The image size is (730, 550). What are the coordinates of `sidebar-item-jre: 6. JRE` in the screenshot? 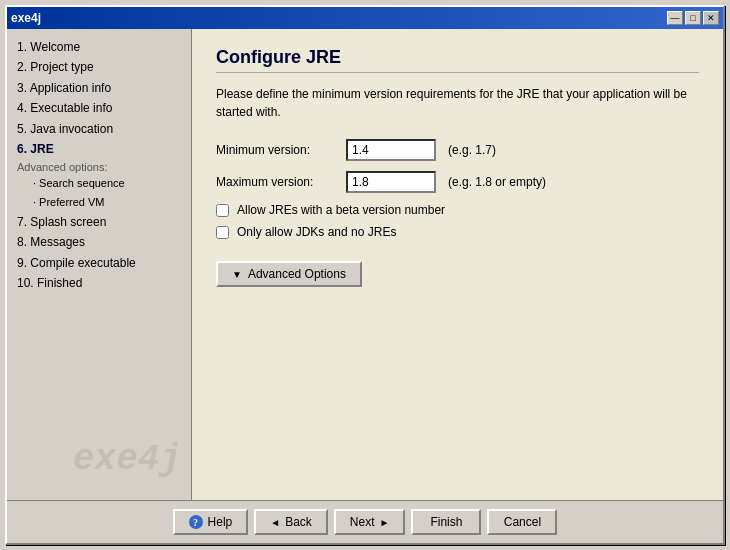 It's located at (99, 149).